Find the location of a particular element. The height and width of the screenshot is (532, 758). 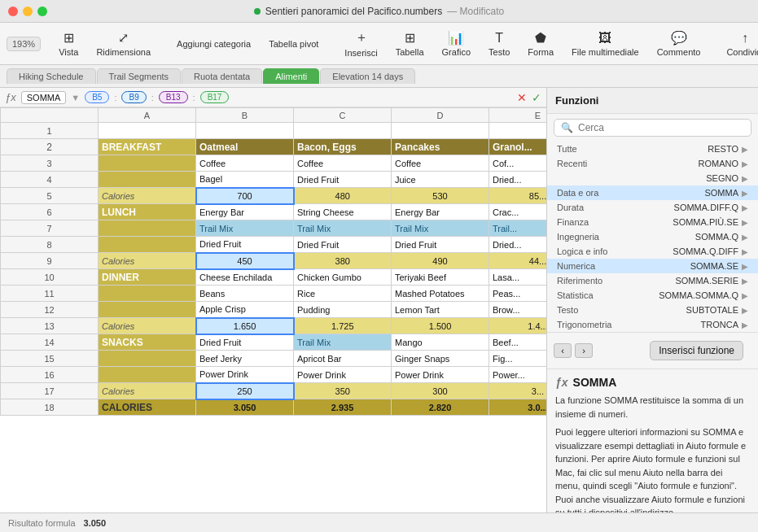

zoom-level: 193% is located at coordinates (24, 44).